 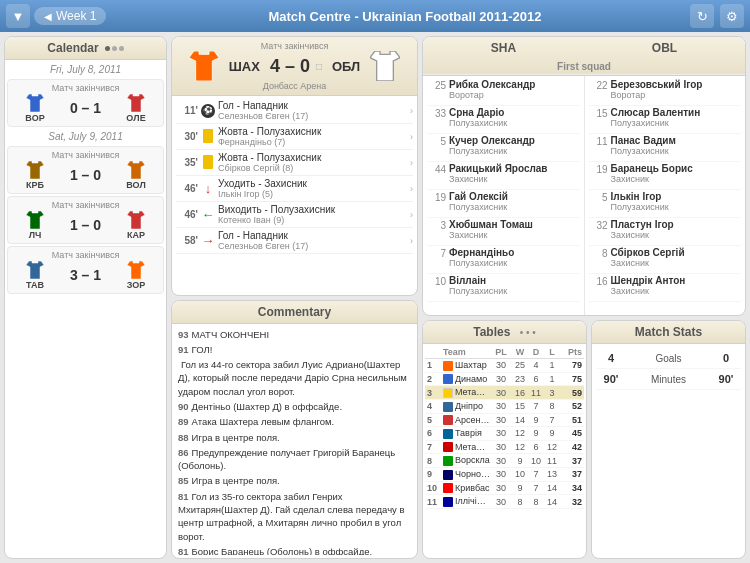 I want to click on commentary-line-91: 91ГОЛ!, so click(x=294, y=350).